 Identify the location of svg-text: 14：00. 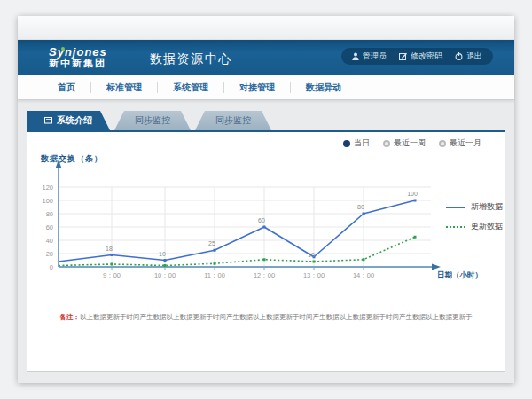
(364, 275).